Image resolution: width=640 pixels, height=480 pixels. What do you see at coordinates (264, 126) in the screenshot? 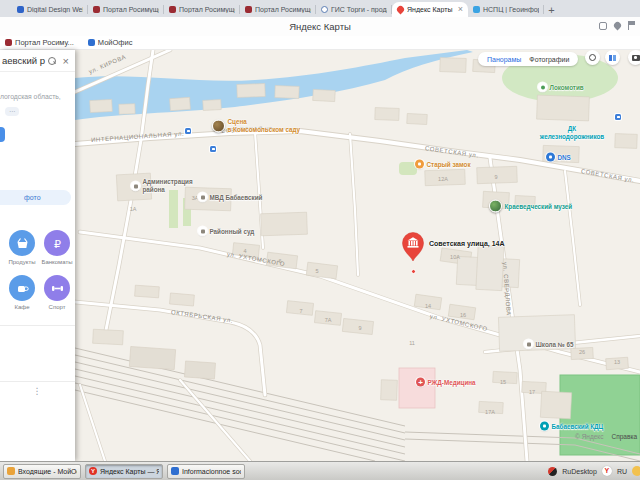
I see `poi-label: Сценав Комсомольском саду` at bounding box center [264, 126].